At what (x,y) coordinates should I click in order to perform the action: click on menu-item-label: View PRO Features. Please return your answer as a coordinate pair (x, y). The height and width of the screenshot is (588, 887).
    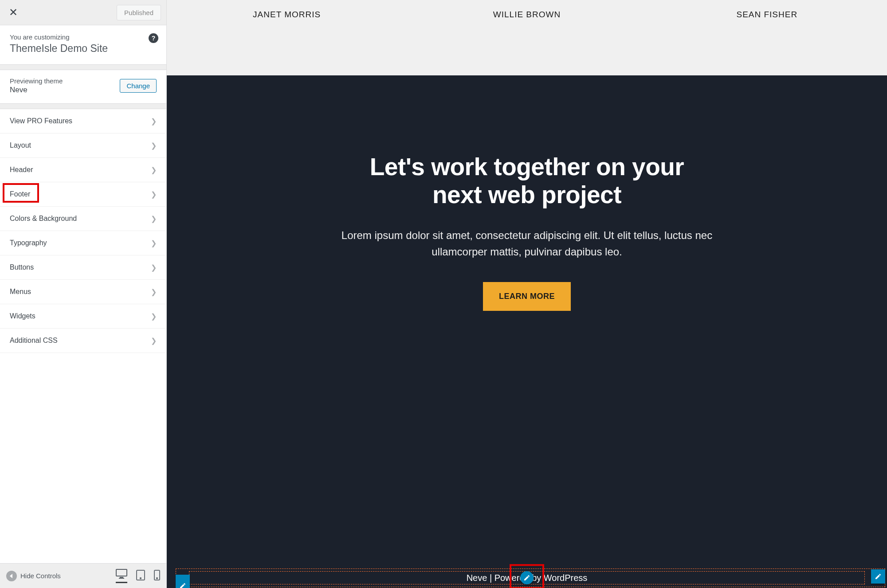
    Looking at the image, I should click on (41, 121).